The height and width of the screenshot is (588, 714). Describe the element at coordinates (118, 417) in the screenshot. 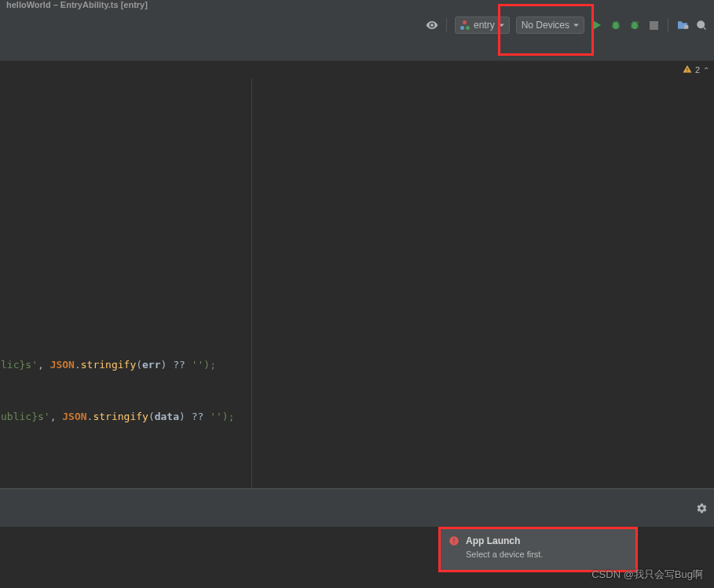

I see `code-line: ublic}s', JSON.stringify(data) ?? '');` at that location.